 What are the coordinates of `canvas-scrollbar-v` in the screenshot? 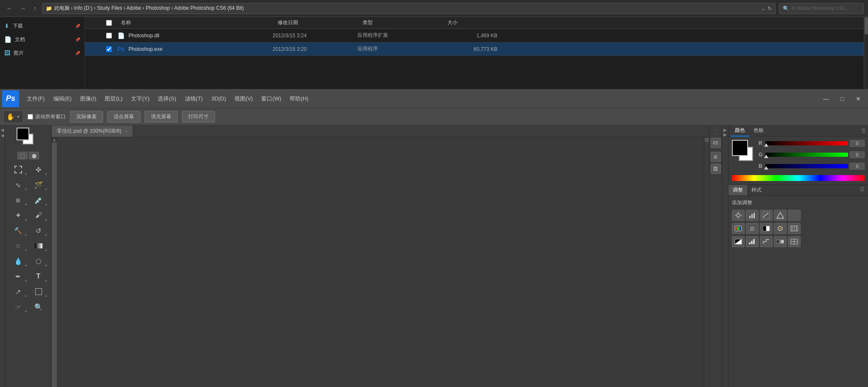 It's located at (706, 262).